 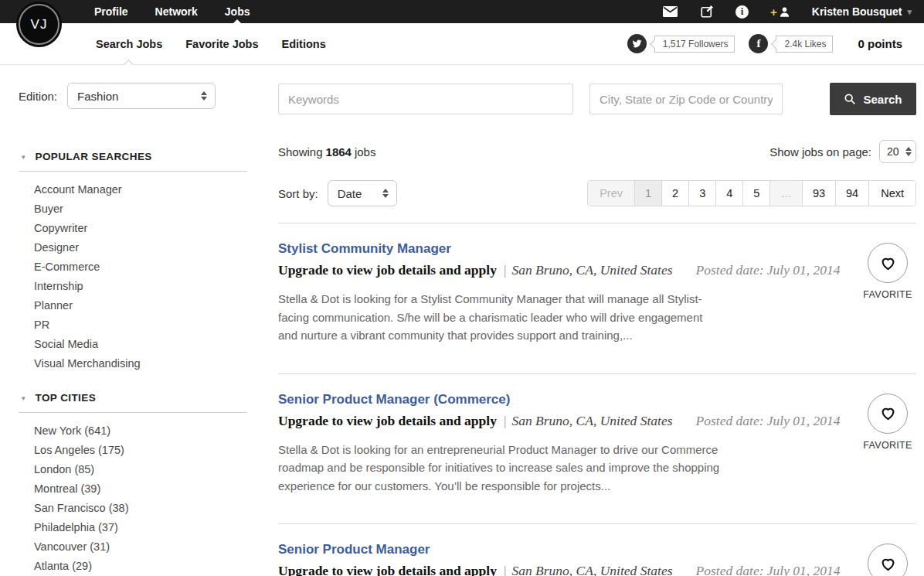 What do you see at coordinates (675, 193) in the screenshot?
I see `pagination-page-2: 2` at bounding box center [675, 193].